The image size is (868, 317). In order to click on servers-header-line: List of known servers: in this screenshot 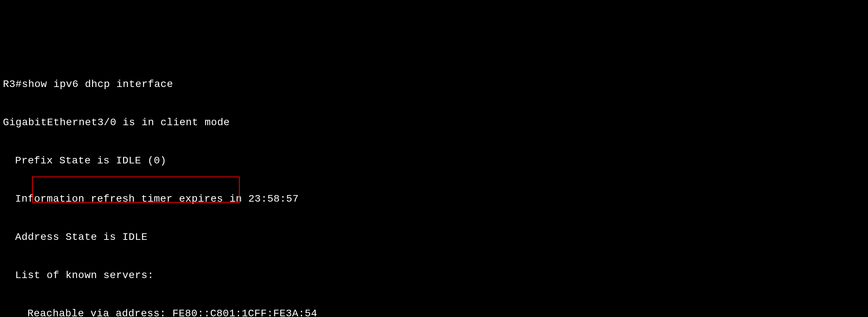, I will do `click(434, 275)`.